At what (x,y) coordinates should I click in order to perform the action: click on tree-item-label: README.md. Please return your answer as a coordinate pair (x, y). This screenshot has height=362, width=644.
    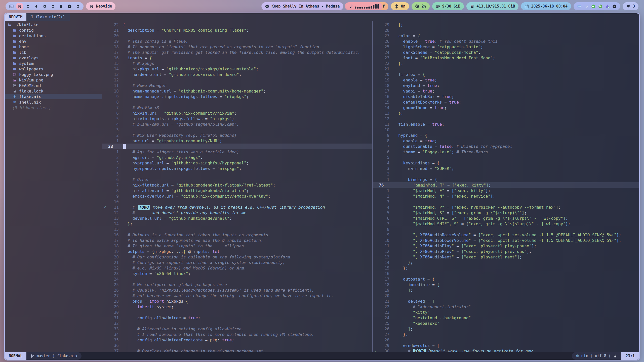
    Looking at the image, I should click on (30, 85).